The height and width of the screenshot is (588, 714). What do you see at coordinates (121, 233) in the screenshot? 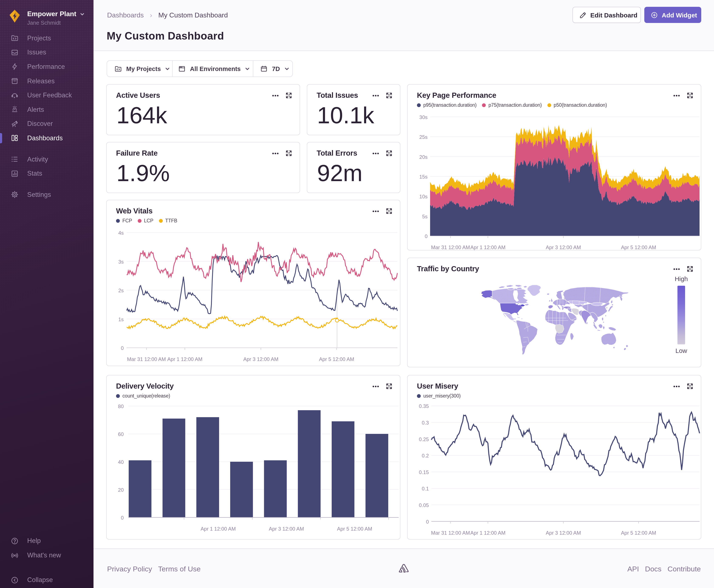
I see `svg-text: 4s` at bounding box center [121, 233].